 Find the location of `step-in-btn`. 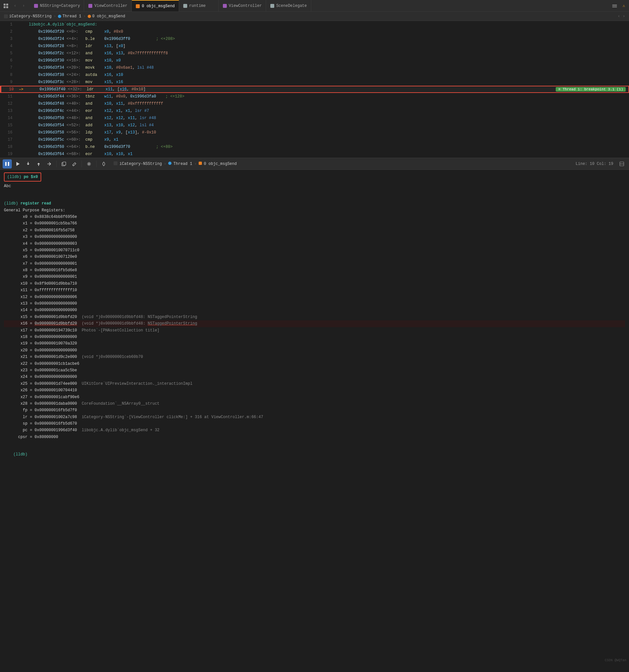

step-in-btn is located at coordinates (28, 164).